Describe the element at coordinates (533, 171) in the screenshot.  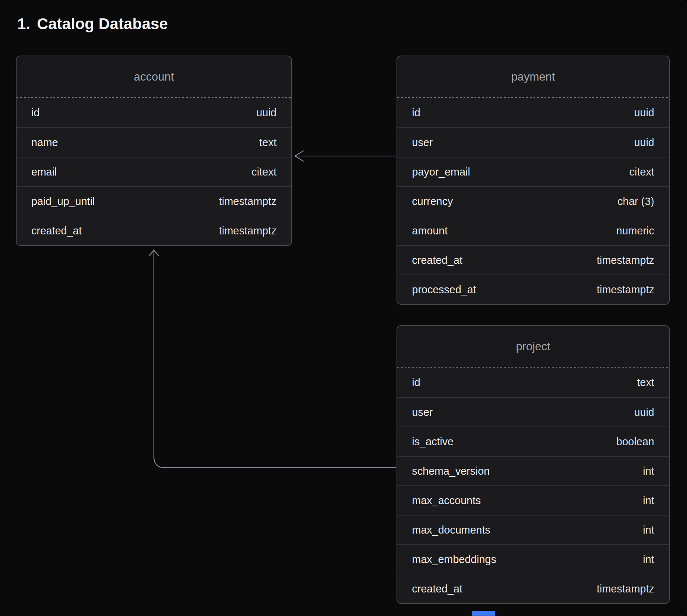
I see `table-row-payment-payor_email: payor_email citext` at that location.